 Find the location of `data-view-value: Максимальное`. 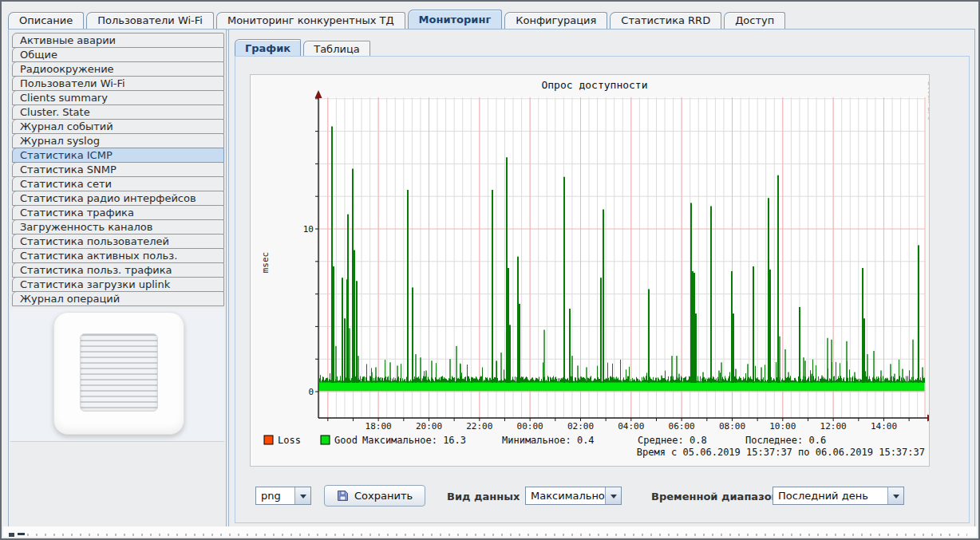

data-view-value: Максимальное is located at coordinates (565, 496).